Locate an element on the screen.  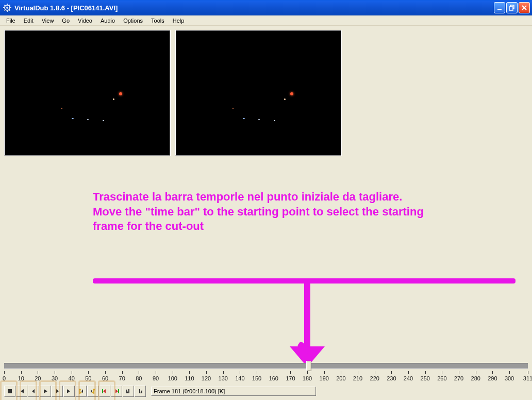
transport-toolbar: Frame 181 (0:00:18.100) [K] is located at coordinates (266, 391).